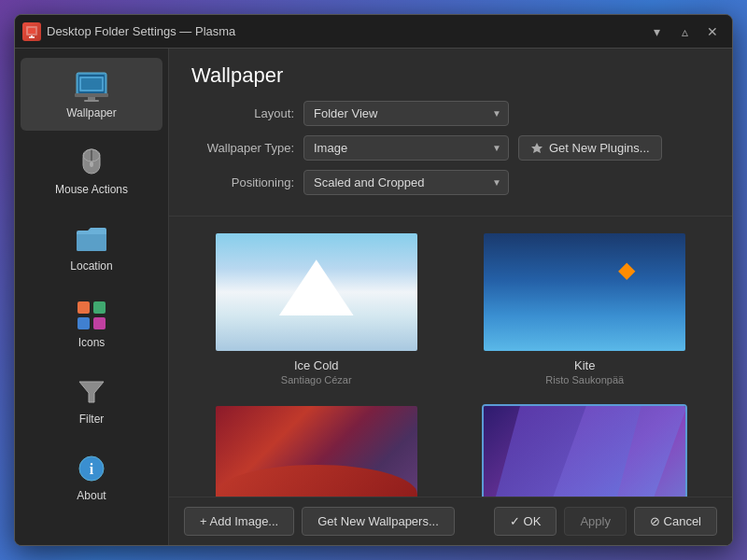 This screenshot has width=747, height=560. What do you see at coordinates (129, 32) in the screenshot?
I see `titlebar-left: Desktop Folder Settings — Plasma` at bounding box center [129, 32].